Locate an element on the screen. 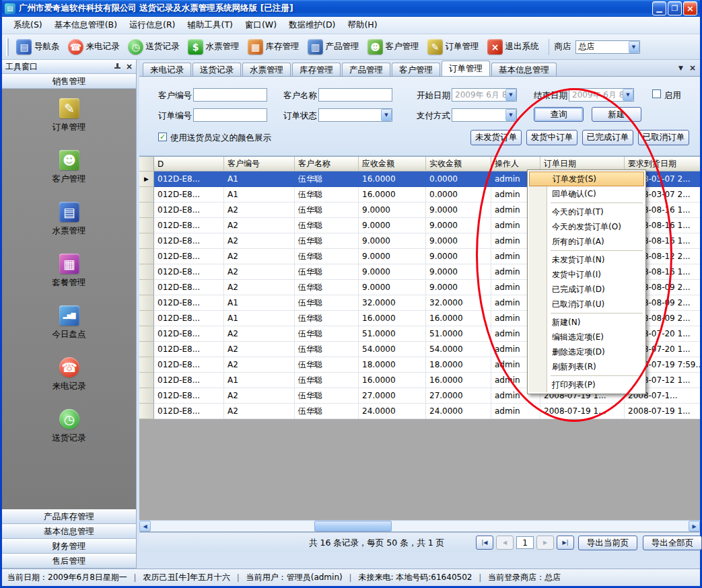  tab-inventory: 库存管理 is located at coordinates (316, 69).